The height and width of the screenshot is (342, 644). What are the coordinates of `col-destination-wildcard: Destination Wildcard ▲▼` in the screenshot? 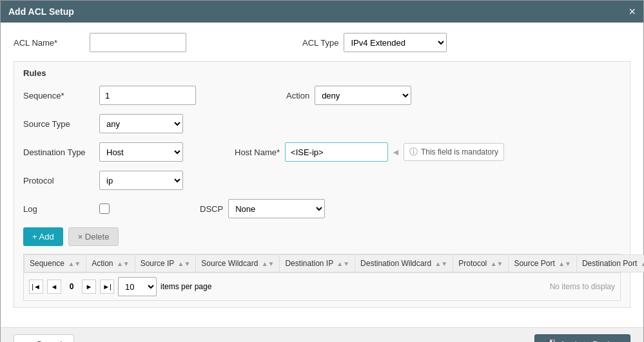 It's located at (404, 264).